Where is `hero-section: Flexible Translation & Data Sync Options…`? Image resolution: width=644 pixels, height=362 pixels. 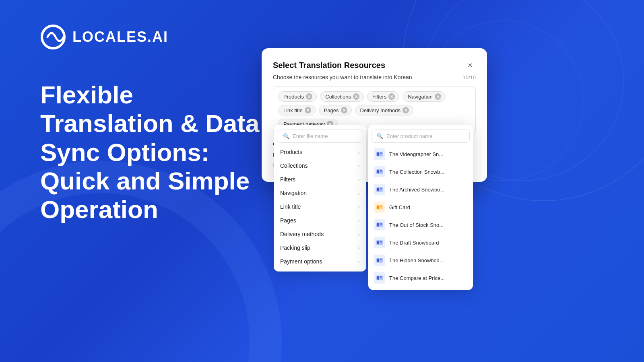
hero-section: Flexible Translation & Data Sync Options… is located at coordinates (153, 152).